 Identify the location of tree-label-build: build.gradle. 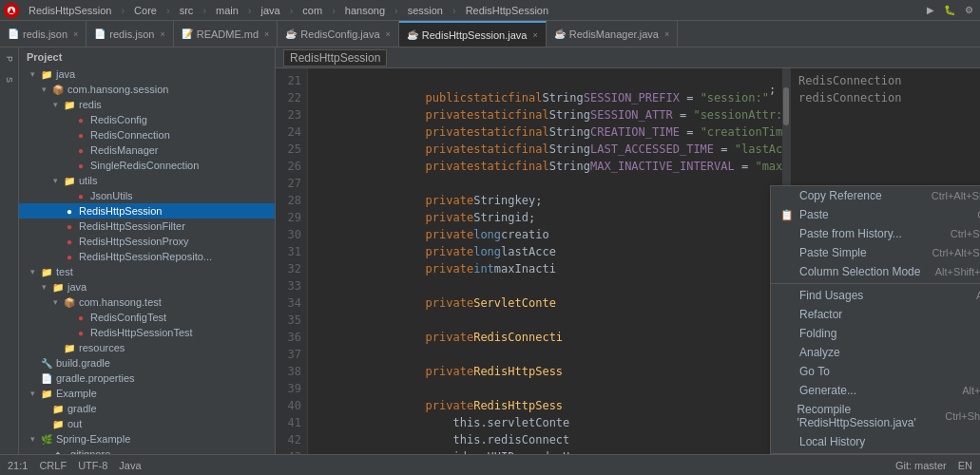
(84, 363).